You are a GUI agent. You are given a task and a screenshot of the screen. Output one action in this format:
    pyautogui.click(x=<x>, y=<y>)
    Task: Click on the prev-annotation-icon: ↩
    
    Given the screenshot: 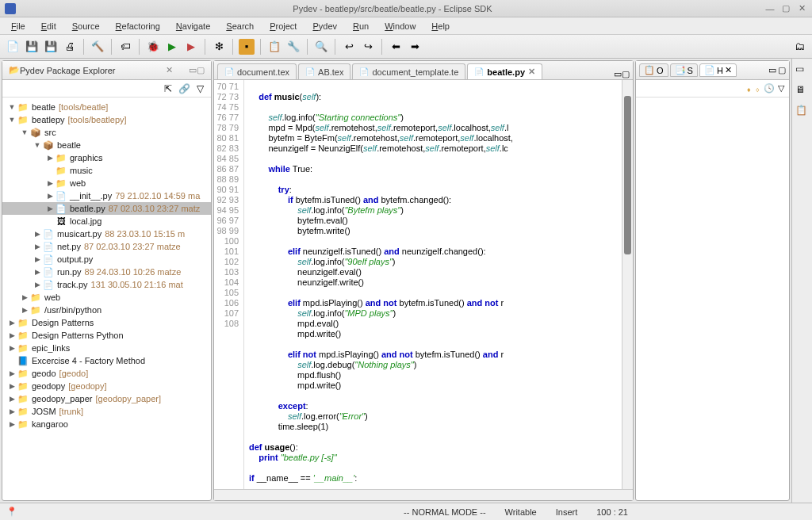 What is the action you would take?
    pyautogui.click(x=349, y=47)
    